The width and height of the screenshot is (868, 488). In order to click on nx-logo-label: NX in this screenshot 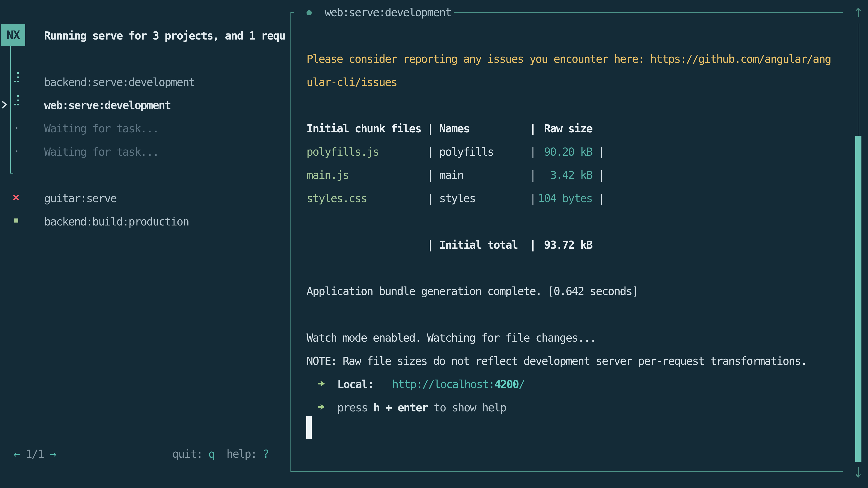, I will do `click(13, 35)`.